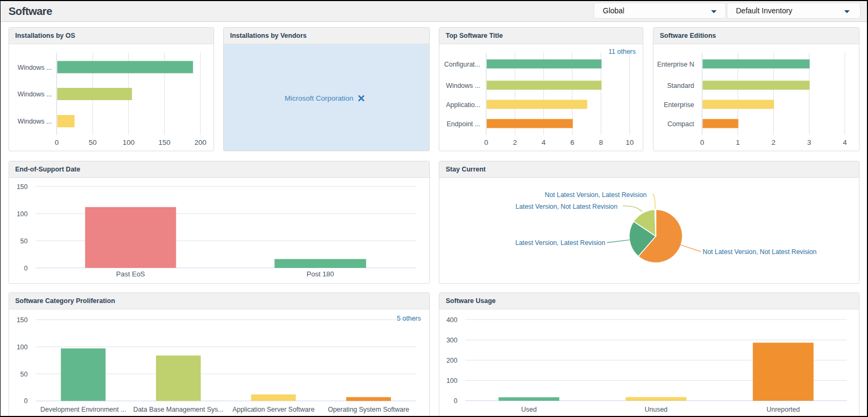 The height and width of the screenshot is (417, 868). Describe the element at coordinates (452, 320) in the screenshot. I see `svg-text: 400` at that location.